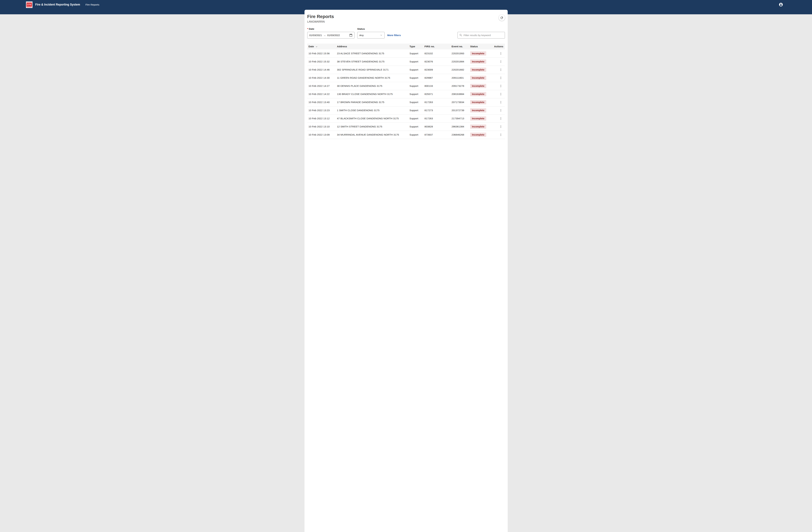  What do you see at coordinates (460, 61) in the screenshot?
I see `cell-event-no: 220201884` at bounding box center [460, 61].